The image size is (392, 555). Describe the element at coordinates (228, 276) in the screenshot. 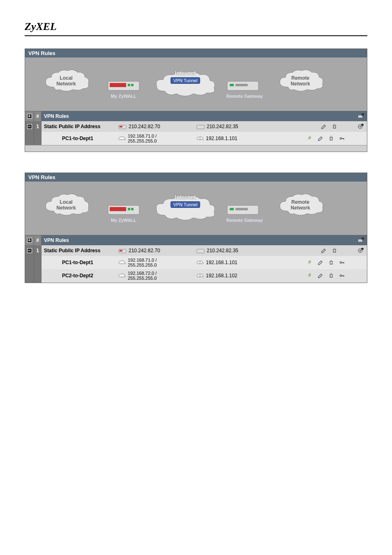

I see `policy-remote-net: R 192.168.1.102` at that location.